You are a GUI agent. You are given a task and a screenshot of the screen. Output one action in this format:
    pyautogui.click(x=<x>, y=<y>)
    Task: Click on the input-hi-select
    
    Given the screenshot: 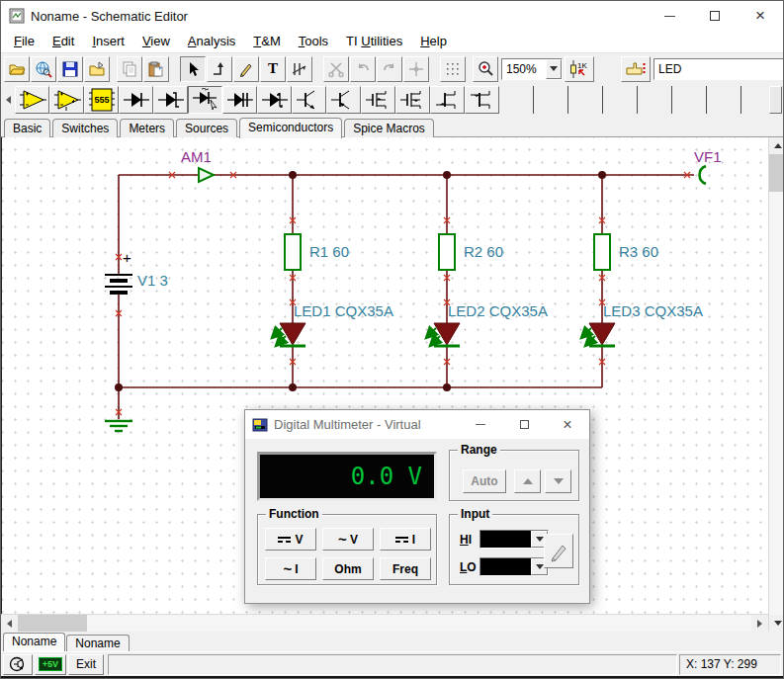 What is the action you would take?
    pyautogui.click(x=514, y=540)
    